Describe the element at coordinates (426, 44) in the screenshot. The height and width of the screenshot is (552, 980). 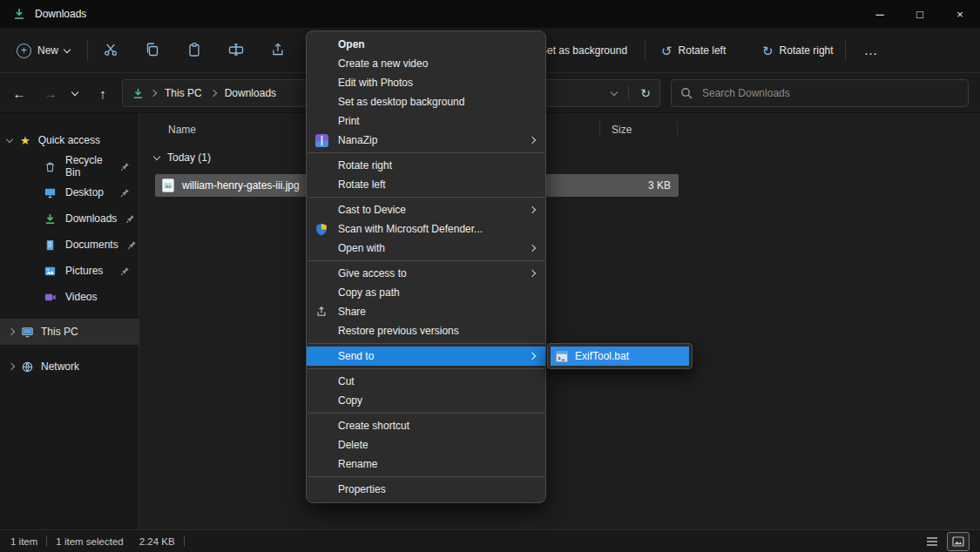
I see `context-menu-item-open: Open` at that location.